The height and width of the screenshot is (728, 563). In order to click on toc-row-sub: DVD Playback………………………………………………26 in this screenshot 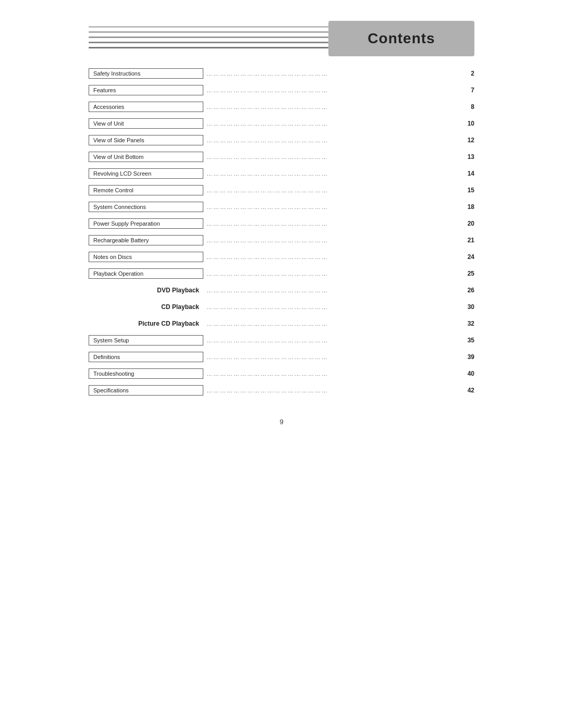, I will do `click(282, 290)`.